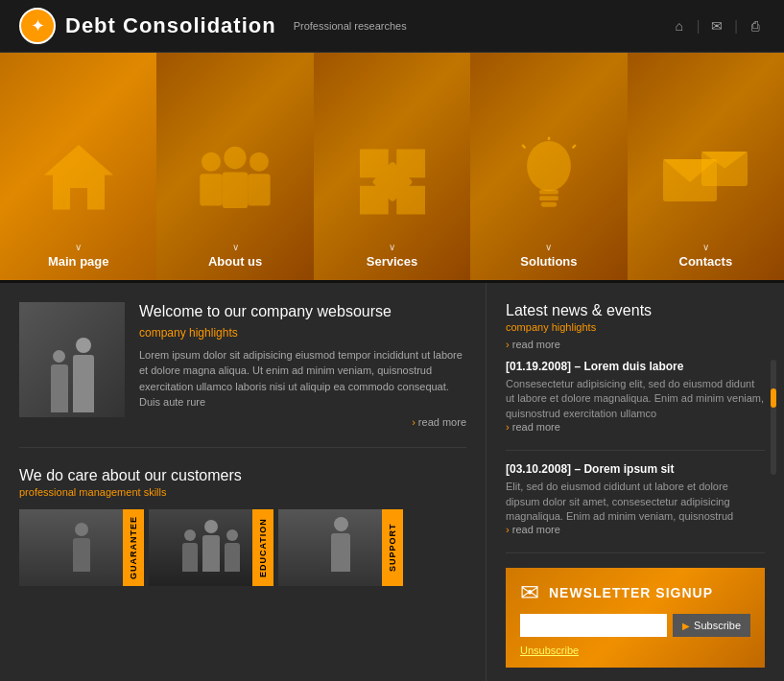 This screenshot has width=784, height=681. What do you see at coordinates (303, 379) in the screenshot?
I see `welcome-body: Lorem ipsum dolor sit adipisicing eiusmo…` at bounding box center [303, 379].